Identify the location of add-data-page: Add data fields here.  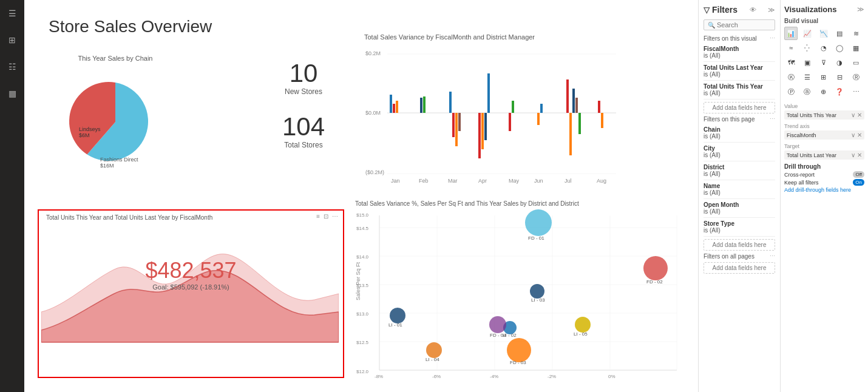
(739, 245).